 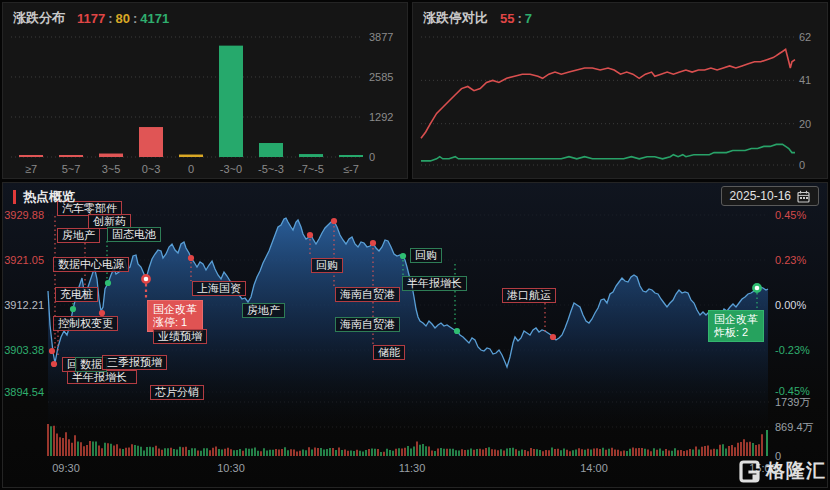 I want to click on x-axis-tick: 5~7, so click(x=72, y=169).